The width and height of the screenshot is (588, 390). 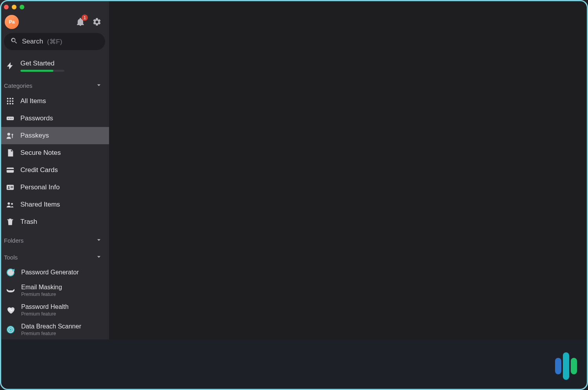 I want to click on section-tools: Tools, so click(x=55, y=256).